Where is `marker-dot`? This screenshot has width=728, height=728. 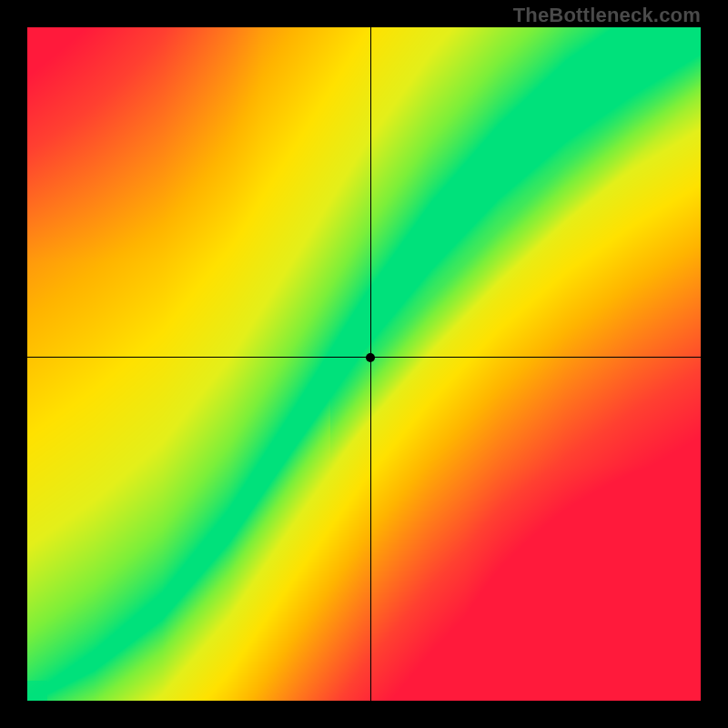 marker-dot is located at coordinates (370, 358).